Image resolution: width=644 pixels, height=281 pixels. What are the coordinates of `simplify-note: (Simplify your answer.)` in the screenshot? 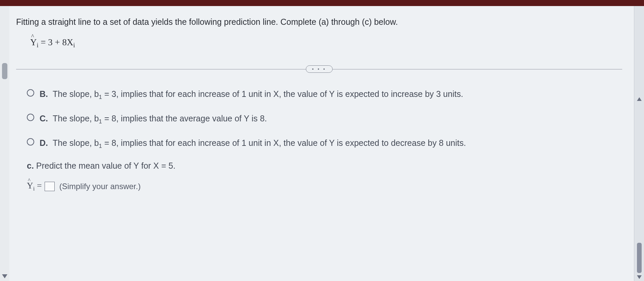 It's located at (100, 186).